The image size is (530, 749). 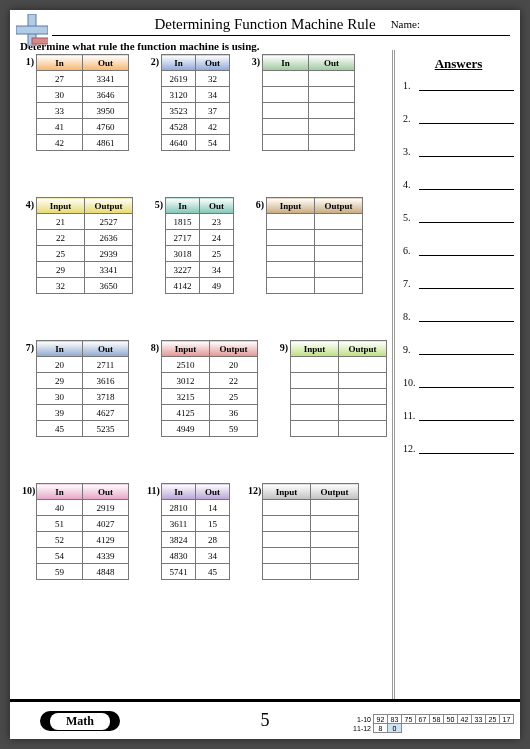 What do you see at coordinates (60, 127) in the screenshot?
I see `table-cell: 41` at bounding box center [60, 127].